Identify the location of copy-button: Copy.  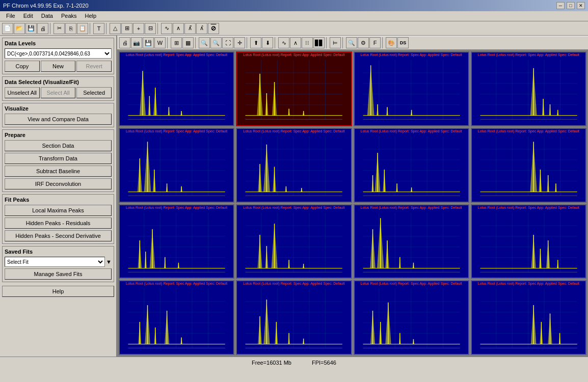
(22, 66).